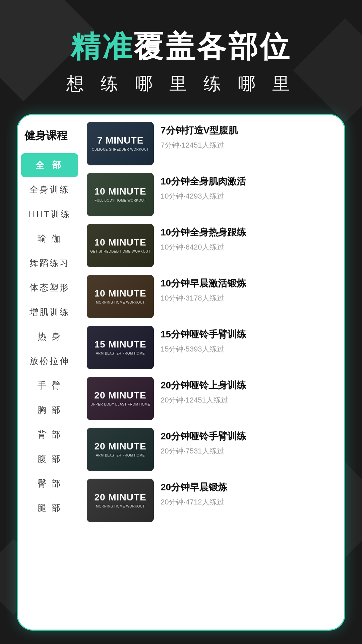 The width and height of the screenshot is (362, 644). What do you see at coordinates (50, 214) in the screenshot?
I see `sidebar-item-2: HIIT训练` at bounding box center [50, 214].